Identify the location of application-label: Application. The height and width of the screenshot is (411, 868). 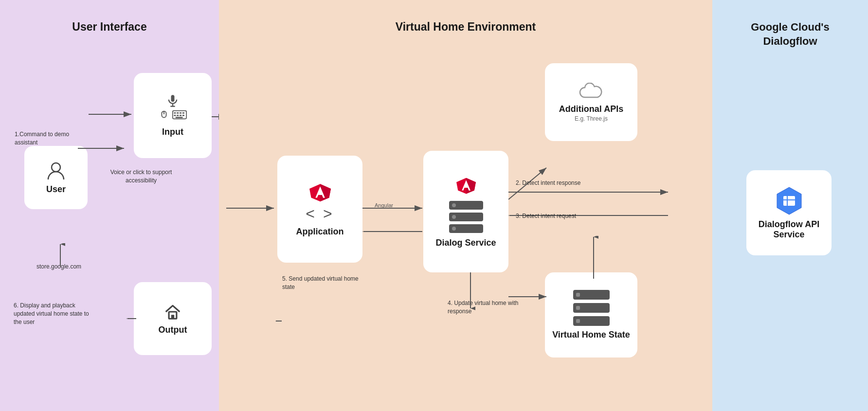
(320, 232).